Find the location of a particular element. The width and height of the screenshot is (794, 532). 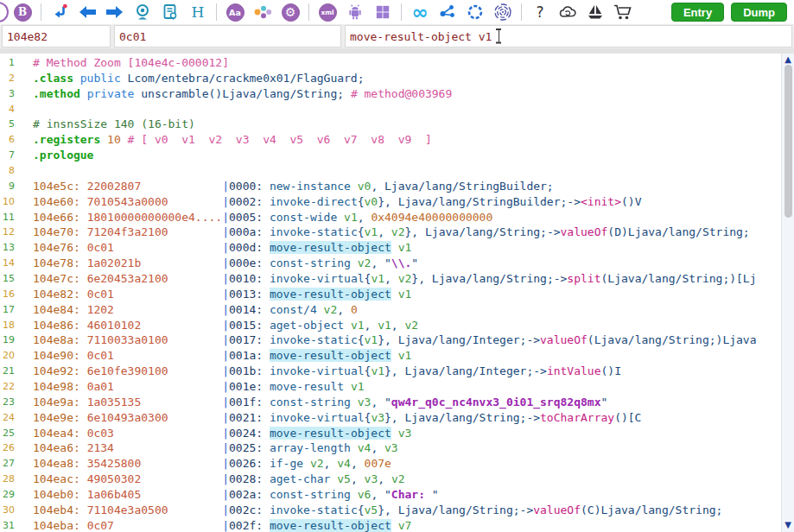

code-line: 18104e86: 46010102 |0015: aget-object v1… is located at coordinates (397, 326).